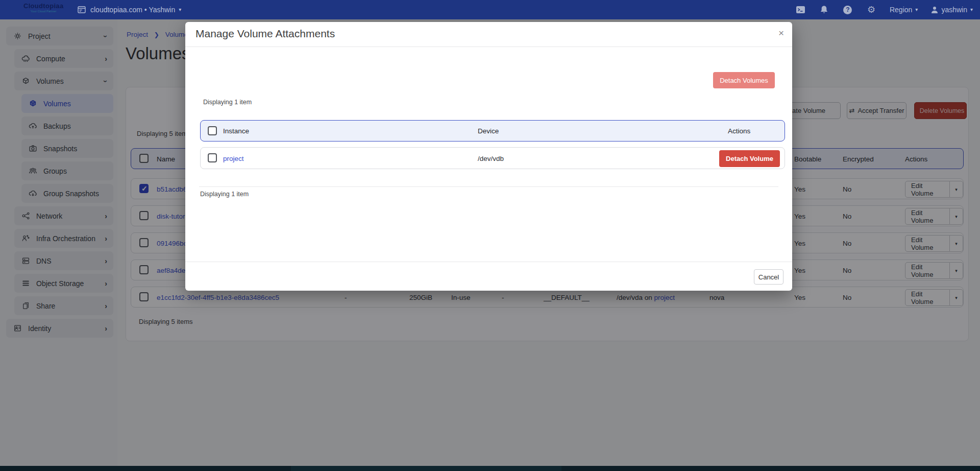 This screenshot has width=980, height=471. I want to click on brand-name: Cloudtopiaa, so click(43, 6).